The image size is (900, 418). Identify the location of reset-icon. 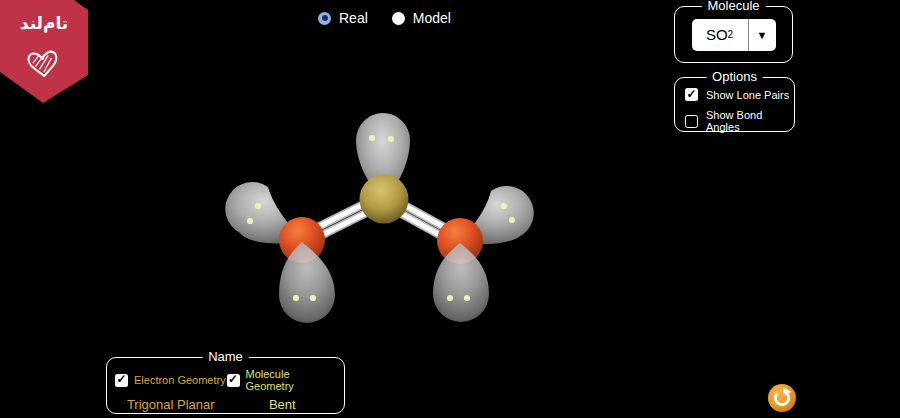
(782, 398).